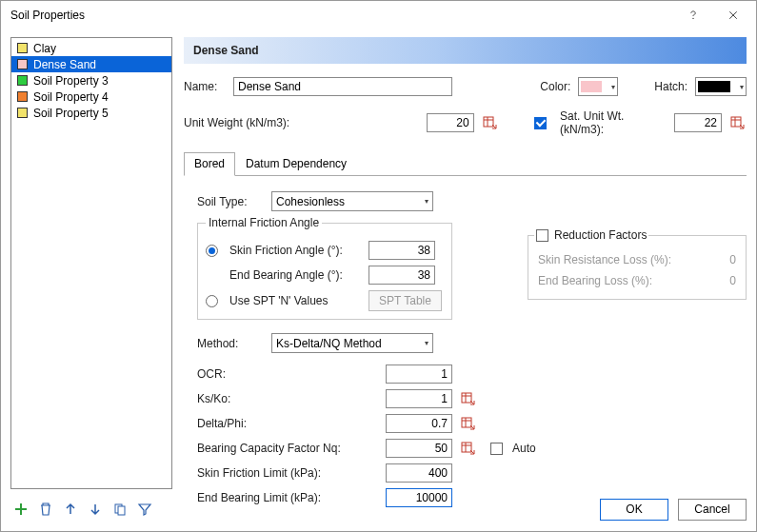 The width and height of the screenshot is (757, 532). What do you see at coordinates (91, 97) in the screenshot?
I see `soil-list-item-4: Soil Property 4` at bounding box center [91, 97].